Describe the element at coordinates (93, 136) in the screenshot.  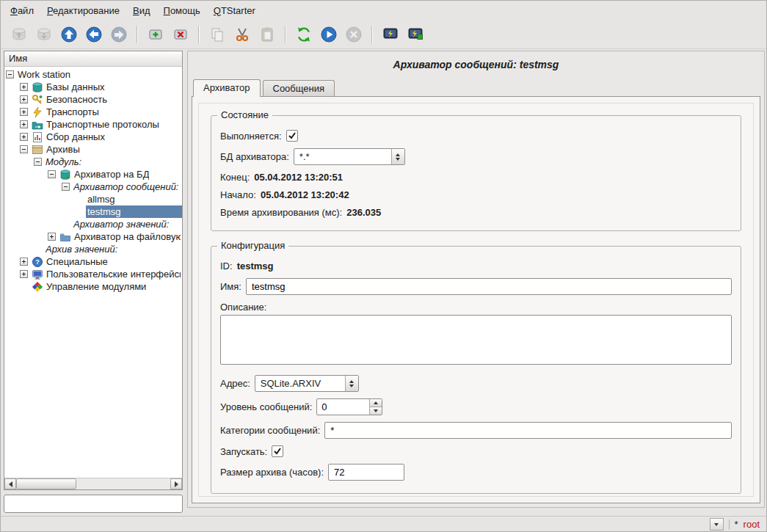
I see `tree-item-data-acquisition: Сбор данных` at that location.